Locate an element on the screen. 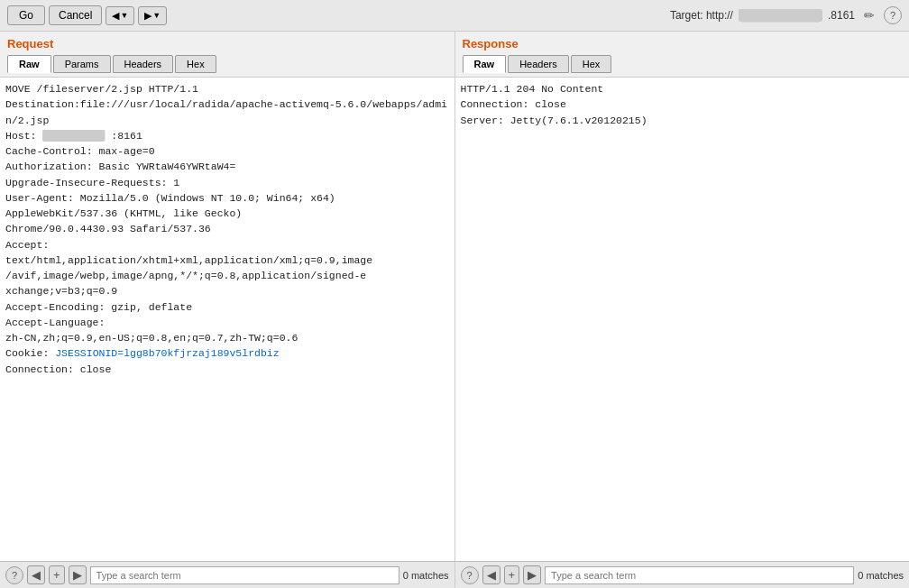  response-matches-label: 0 matches is located at coordinates (880, 575).